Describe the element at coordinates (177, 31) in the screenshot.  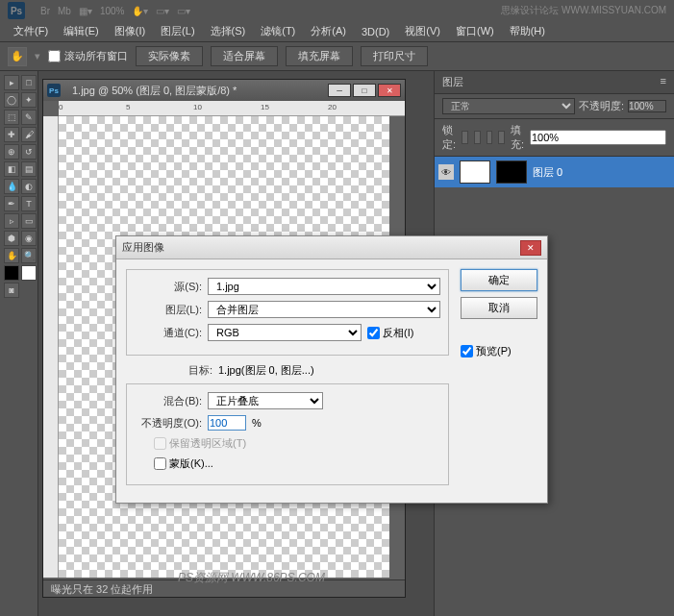
I see `menu-layer: 图层(L)` at that location.